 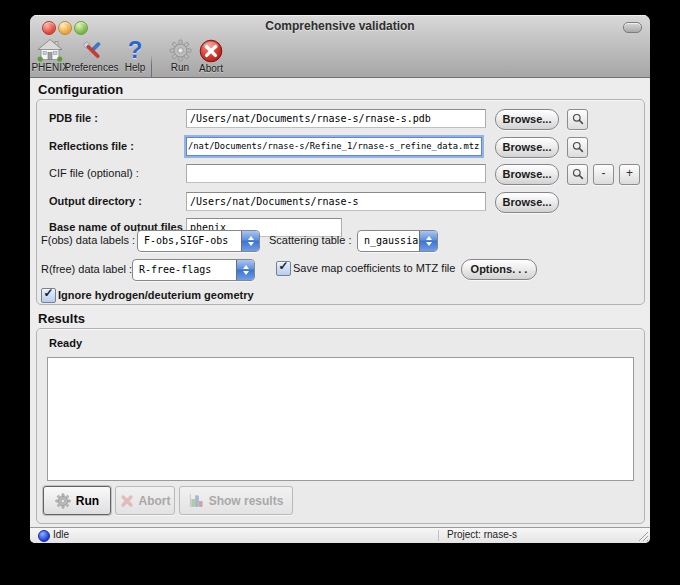 I want to click on status-text: Idle, so click(x=61, y=534).